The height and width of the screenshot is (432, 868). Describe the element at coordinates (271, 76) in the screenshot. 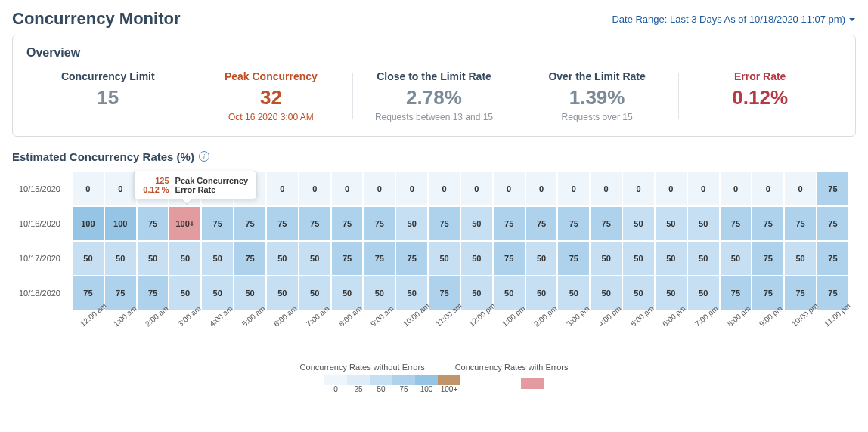

I see `stat-label: Peak Concurrency` at that location.